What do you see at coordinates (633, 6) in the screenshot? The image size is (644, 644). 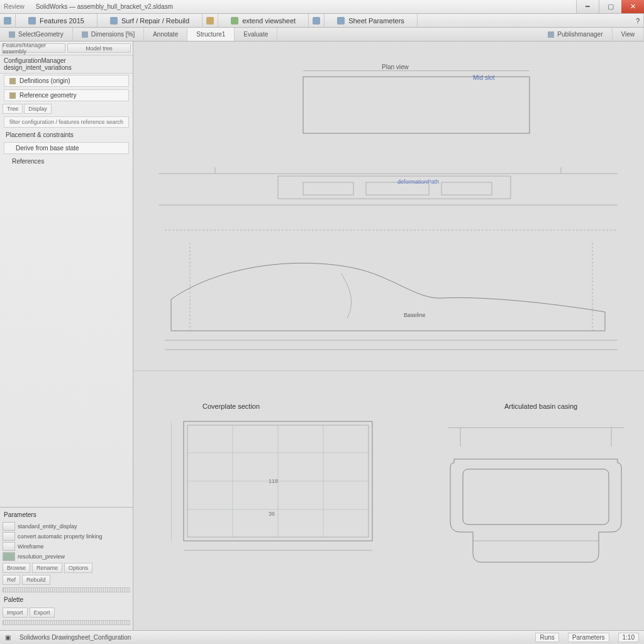 I see `close-button: ✕` at bounding box center [633, 6].